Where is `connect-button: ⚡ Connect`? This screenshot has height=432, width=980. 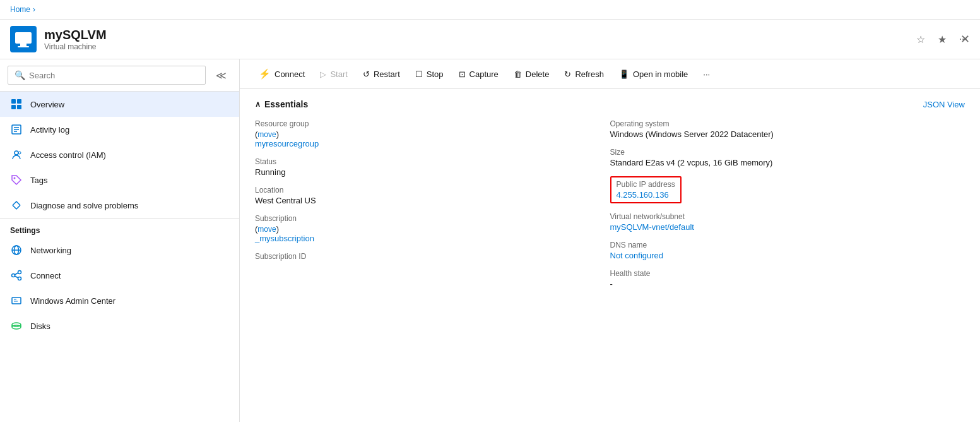
connect-button: ⚡ Connect is located at coordinates (281, 74).